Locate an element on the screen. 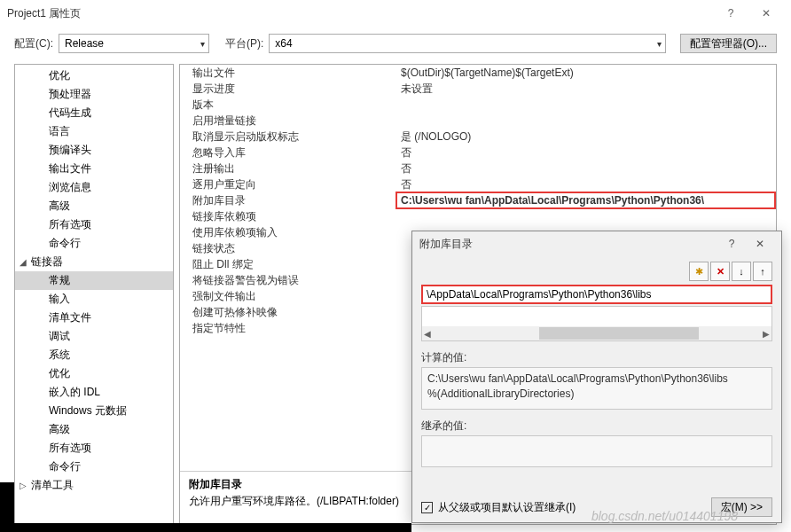 The height and width of the screenshot is (532, 791). tree-item: 常规 is located at coordinates (94, 280).